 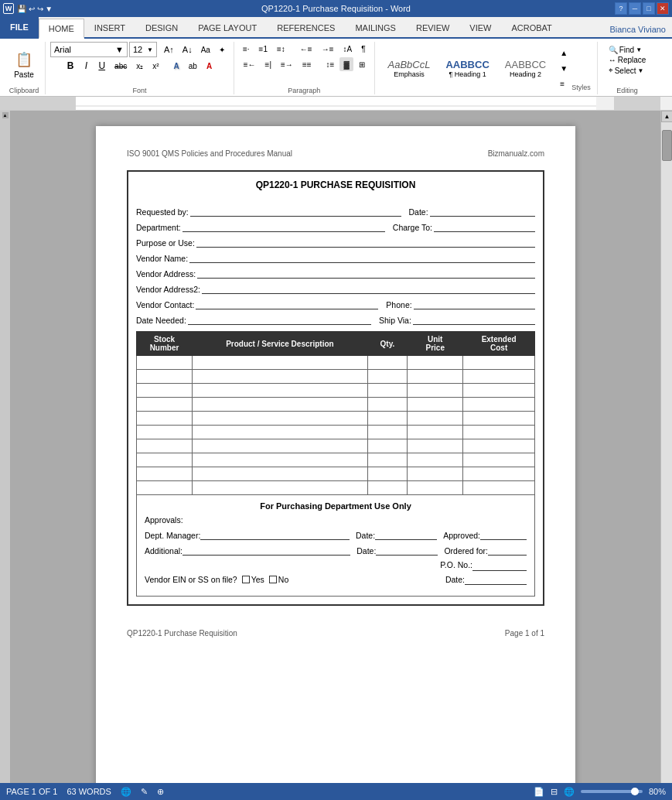 What do you see at coordinates (246, 579) in the screenshot?
I see `checkbox-yes` at bounding box center [246, 579].